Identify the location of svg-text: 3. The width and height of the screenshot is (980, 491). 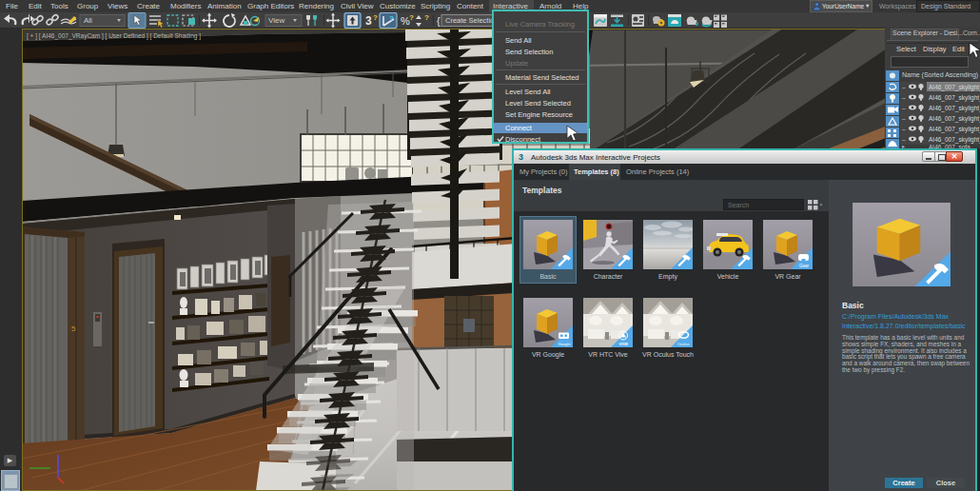
(369, 21).